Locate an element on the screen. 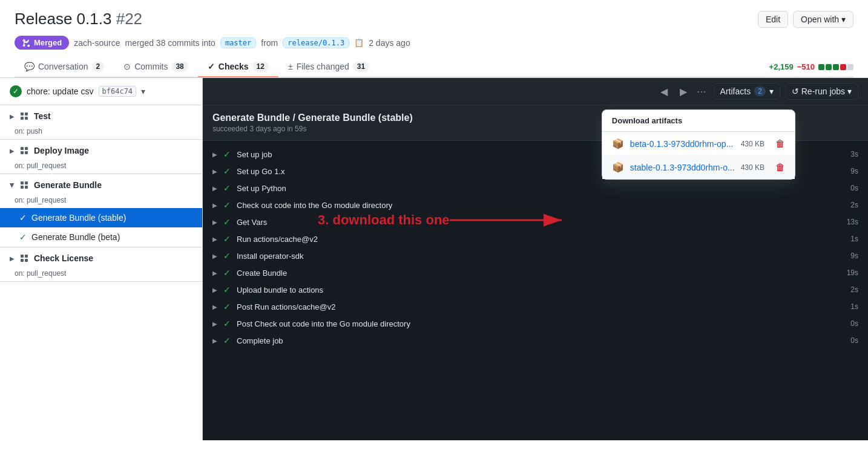 The image size is (868, 456). step-name-5: Run actions/cache@v2 is located at coordinates (541, 239).